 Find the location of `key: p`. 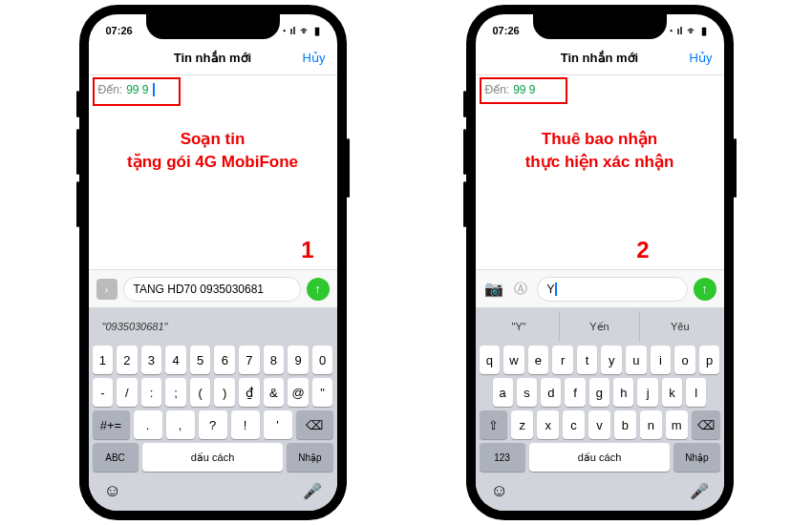

key: p is located at coordinates (710, 360).